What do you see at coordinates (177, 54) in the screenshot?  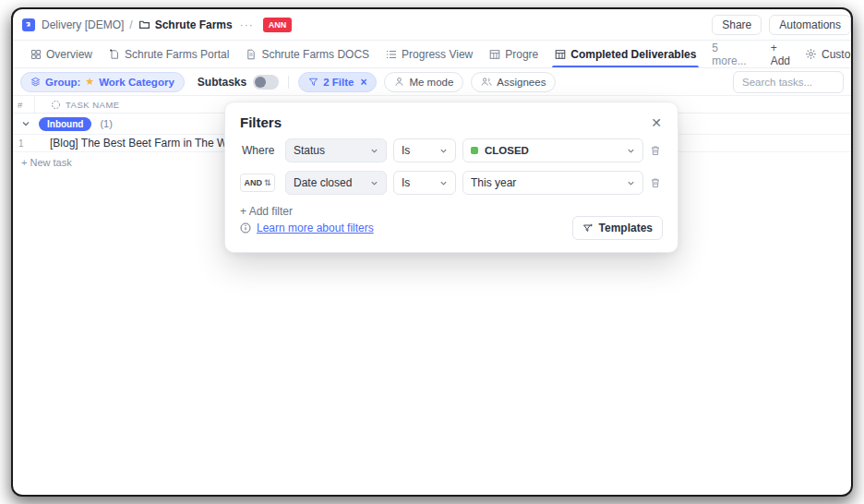 I see `tab-label: Schrute Farms Portal` at bounding box center [177, 54].